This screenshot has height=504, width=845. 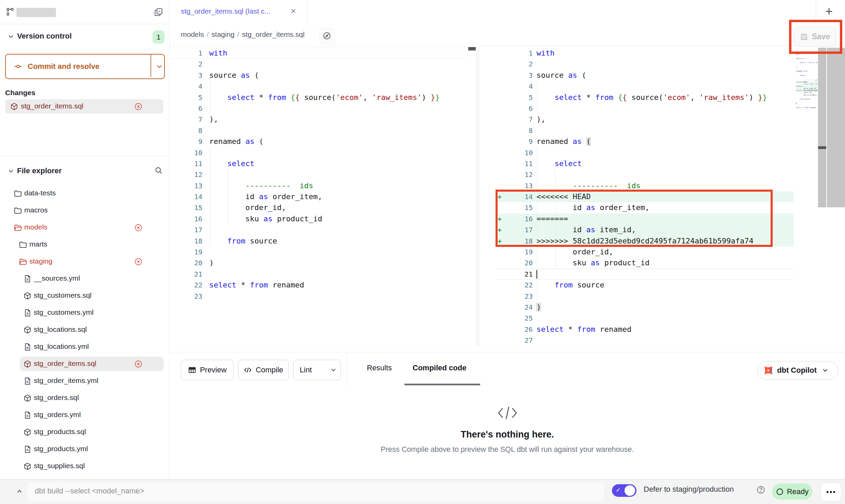 I want to click on tab-compiled-code: Compiled code, so click(x=440, y=368).